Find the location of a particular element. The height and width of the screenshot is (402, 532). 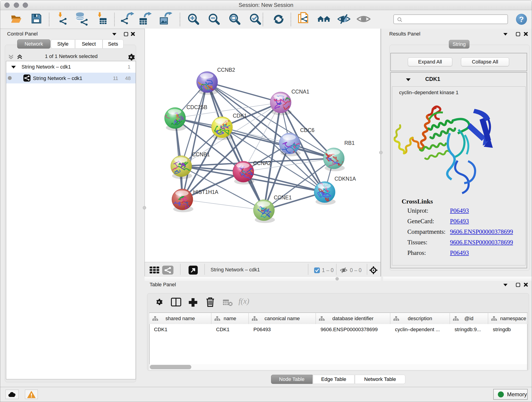

svg-text: CCNB2 is located at coordinates (226, 70).